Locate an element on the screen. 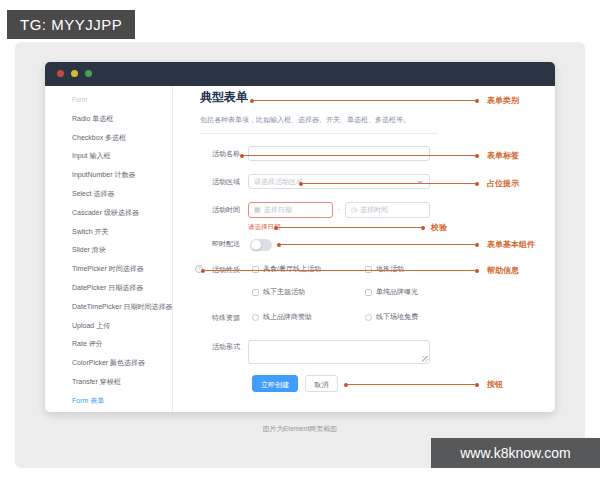 This screenshot has height=480, width=600. checkbox-label: 单纯品牌曝光 is located at coordinates (397, 292).